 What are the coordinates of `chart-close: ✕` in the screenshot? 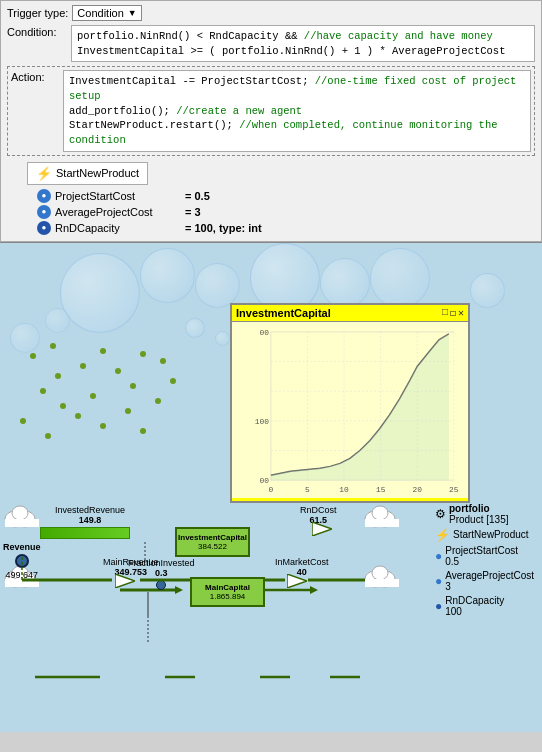 It's located at (461, 313).